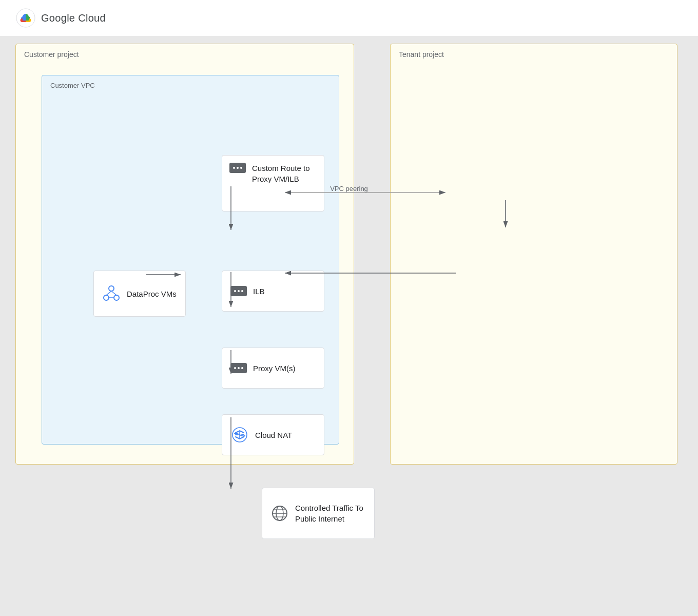 The image size is (698, 616). What do you see at coordinates (331, 513) in the screenshot?
I see `internet-text: Controlled Traffic To Public Internet` at bounding box center [331, 513].